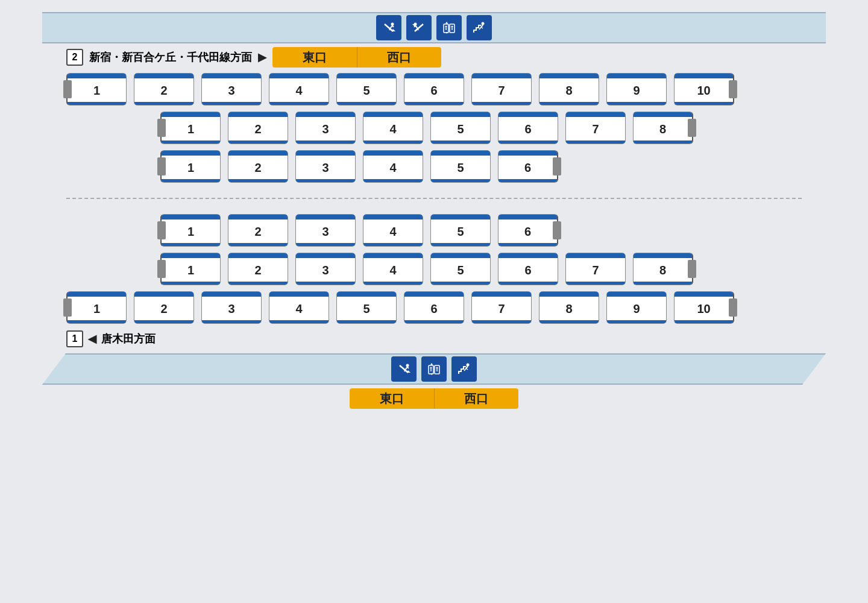 The width and height of the screenshot is (868, 603). Describe the element at coordinates (190, 269) in the screenshot. I see `car-1-8-1: 1` at that location.